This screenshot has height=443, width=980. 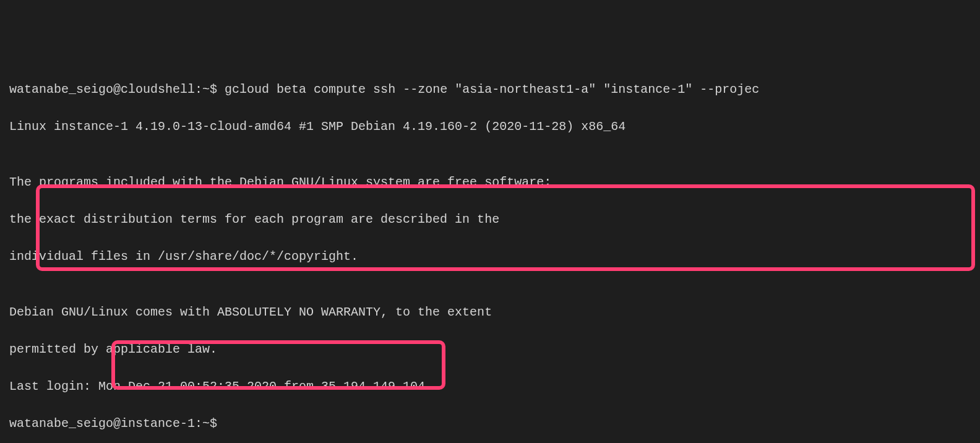 What do you see at coordinates (484, 89) in the screenshot?
I see `command-text: $ gcloud beta compute ssh --zone "asia-n…` at bounding box center [484, 89].